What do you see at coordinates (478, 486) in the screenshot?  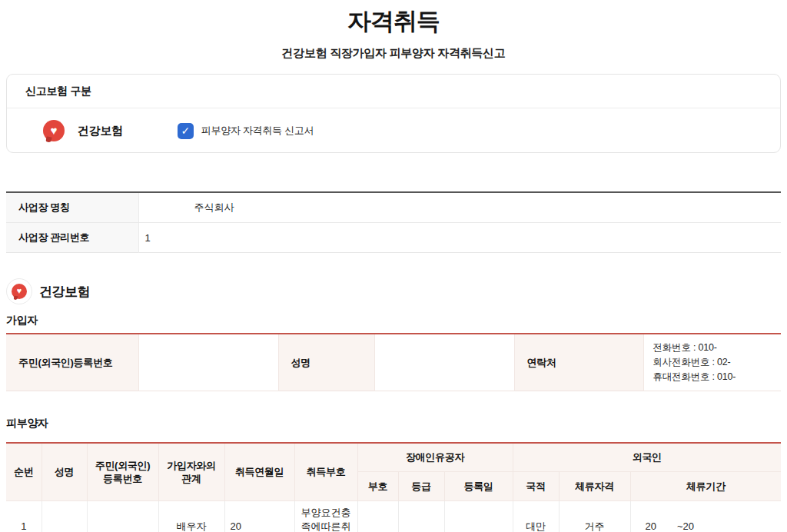 I see `col-header-dis-regdate: 등록일` at bounding box center [478, 486].